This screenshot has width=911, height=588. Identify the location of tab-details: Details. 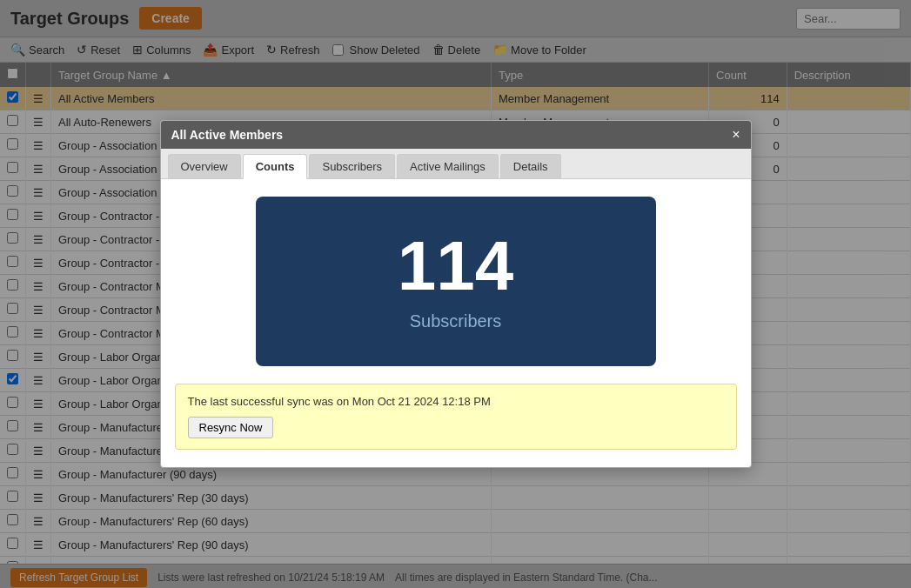
(531, 166).